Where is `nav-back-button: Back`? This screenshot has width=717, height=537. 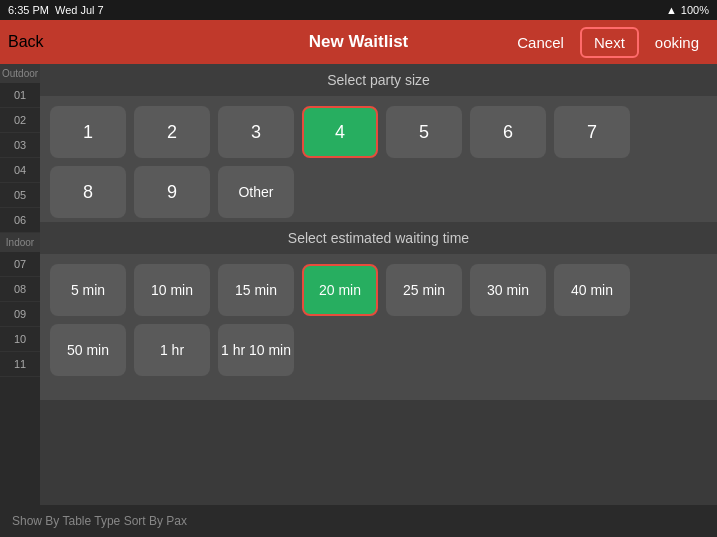 nav-back-button: Back is located at coordinates (26, 42).